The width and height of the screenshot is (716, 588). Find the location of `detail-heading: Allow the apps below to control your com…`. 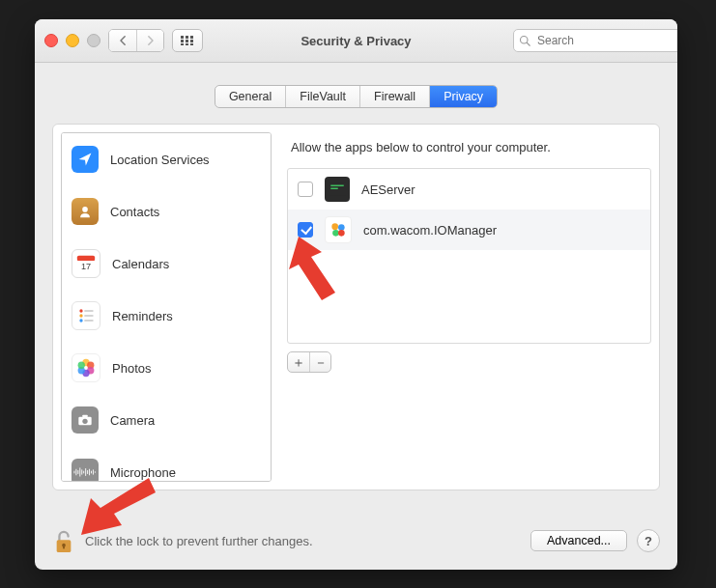

detail-heading: Allow the apps below to control your com… is located at coordinates (470, 147).